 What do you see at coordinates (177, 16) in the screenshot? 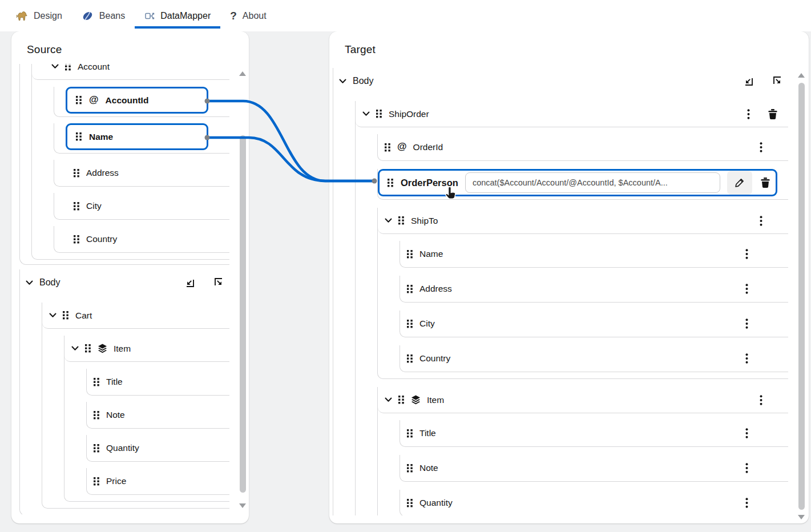
I see `tab-datamapper: DataMapper` at bounding box center [177, 16].